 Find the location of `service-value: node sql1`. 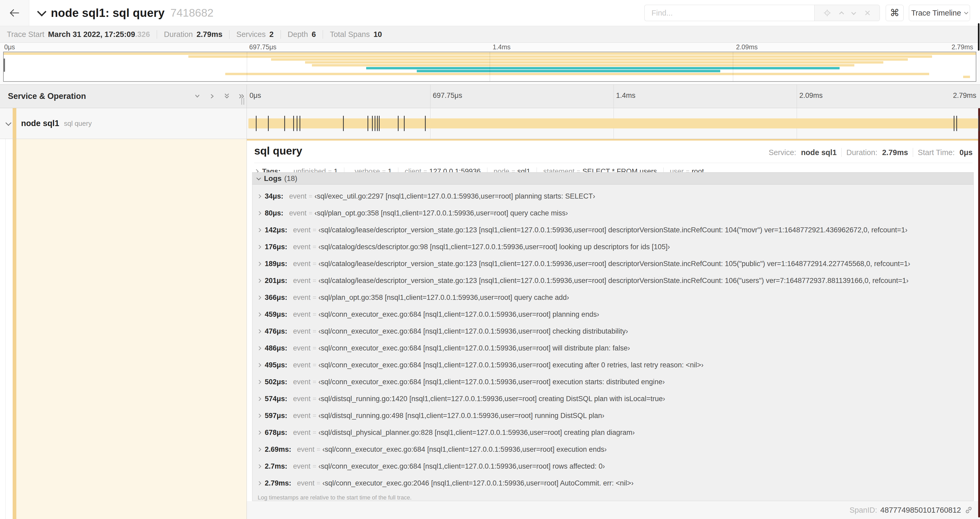

service-value: node sql1 is located at coordinates (819, 152).